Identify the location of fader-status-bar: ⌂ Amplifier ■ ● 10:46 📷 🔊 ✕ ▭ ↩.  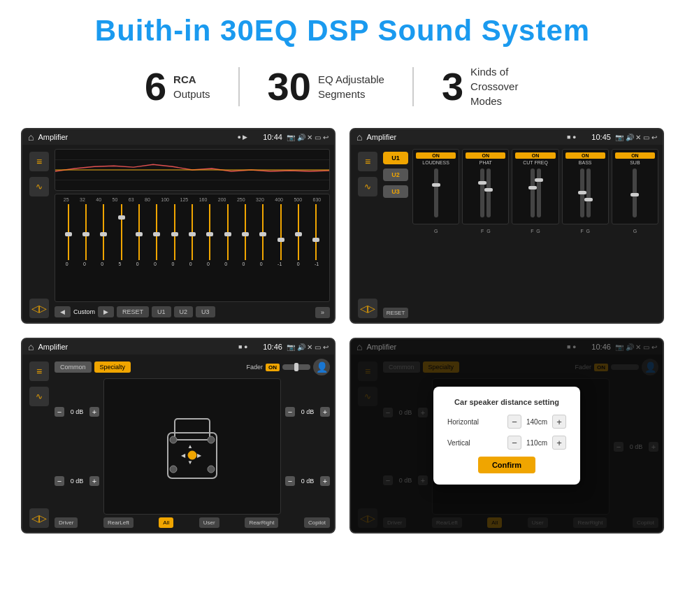
(178, 347).